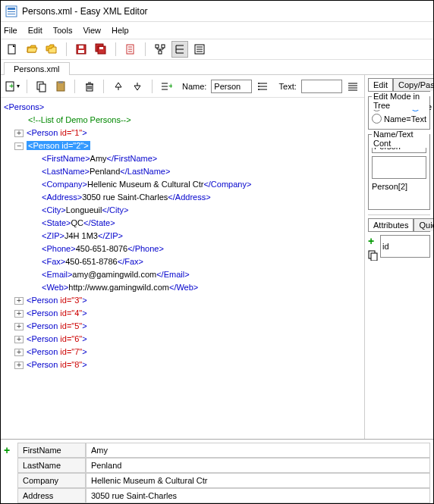 Image resolution: width=434 pixels, height=504 pixels. What do you see at coordinates (160, 49) in the screenshot?
I see `tree-outline-icon` at bounding box center [160, 49].